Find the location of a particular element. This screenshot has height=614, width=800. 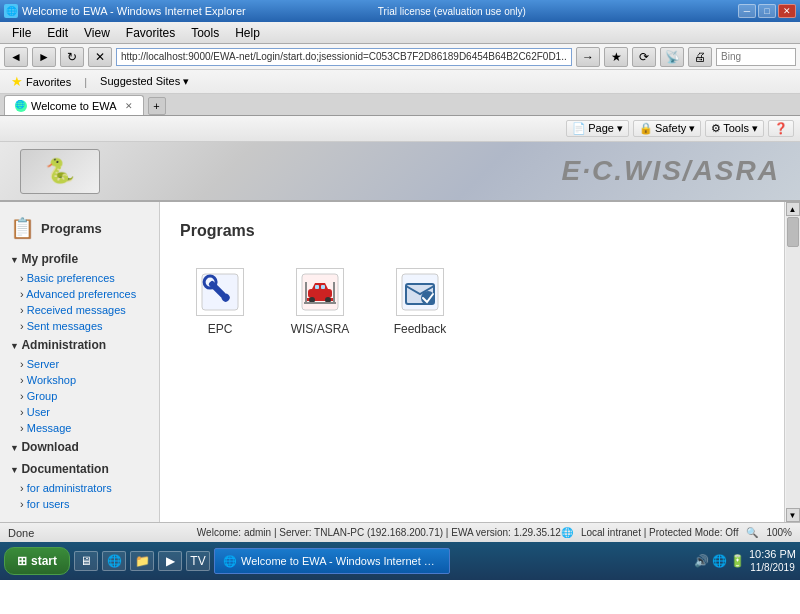

program-wis: WIS/ASRA is located at coordinates (320, 302).